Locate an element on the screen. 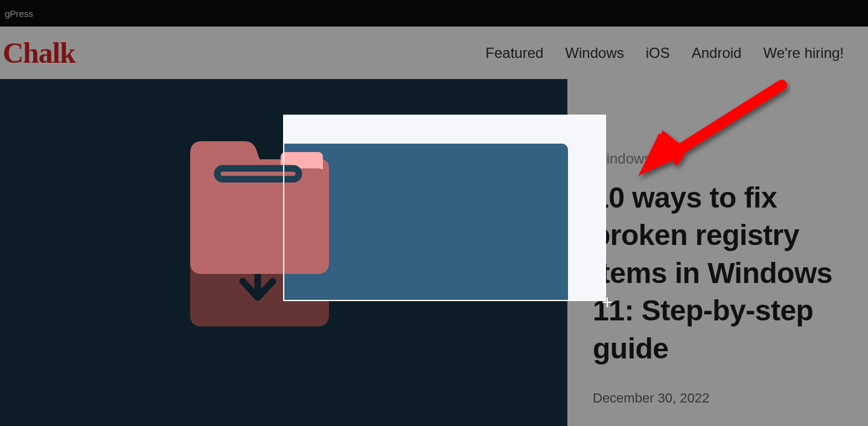  browser-tab-bar: gPress is located at coordinates (434, 13).